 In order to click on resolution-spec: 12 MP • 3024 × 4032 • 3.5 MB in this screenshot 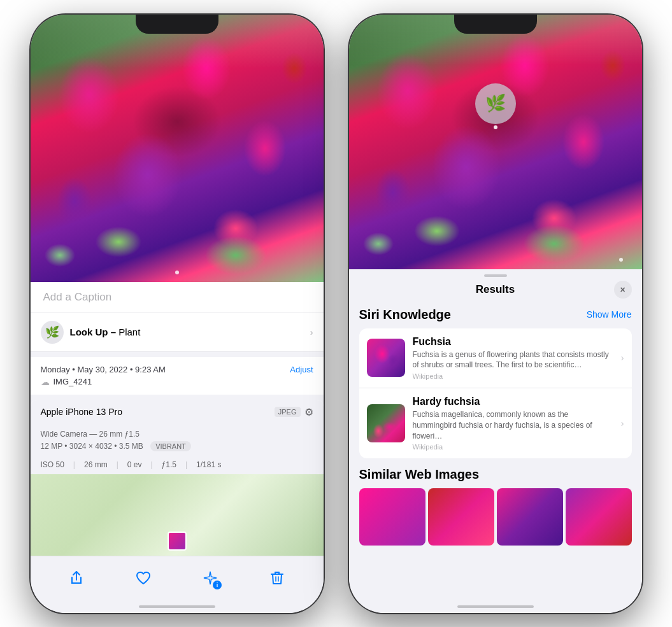, I will do `click(92, 446)`.